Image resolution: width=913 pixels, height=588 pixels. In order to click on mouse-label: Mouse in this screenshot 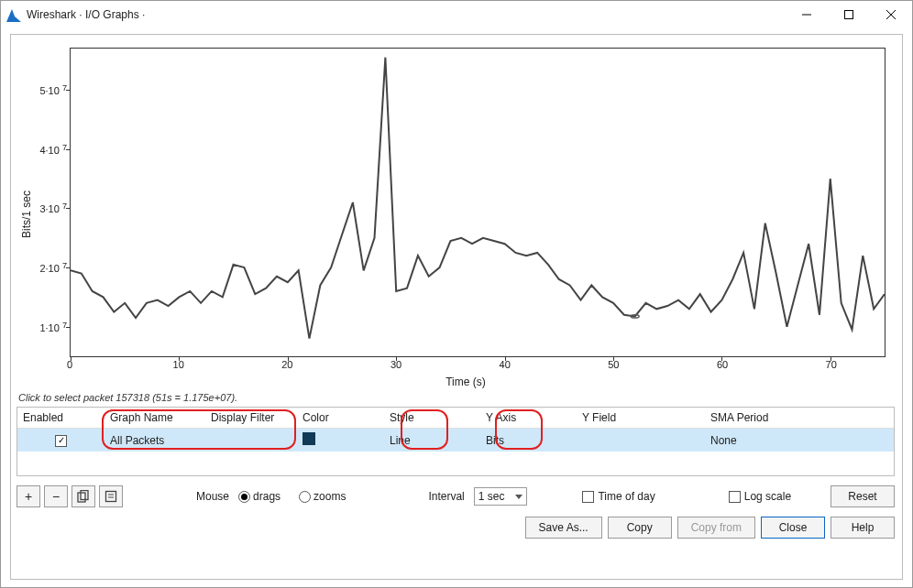, I will do `click(213, 496)`.